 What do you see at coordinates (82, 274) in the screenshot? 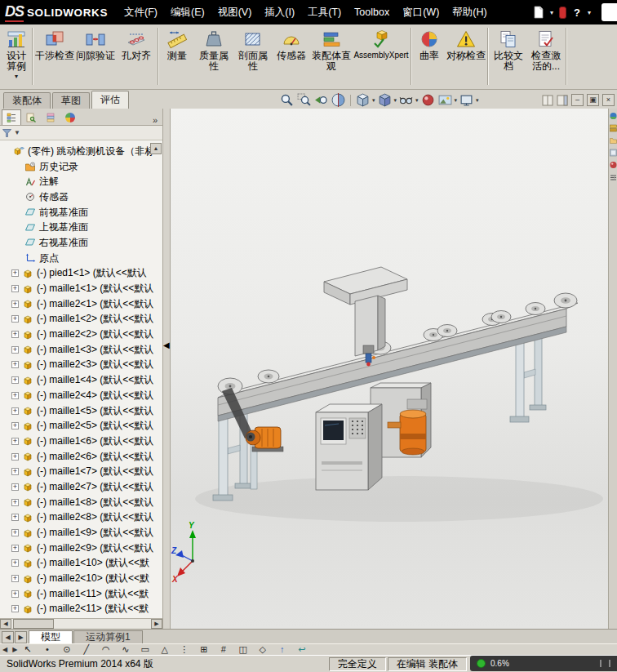
I see `tree-component-row: + (-) pied1<1> (默认<<默认` at bounding box center [82, 274].